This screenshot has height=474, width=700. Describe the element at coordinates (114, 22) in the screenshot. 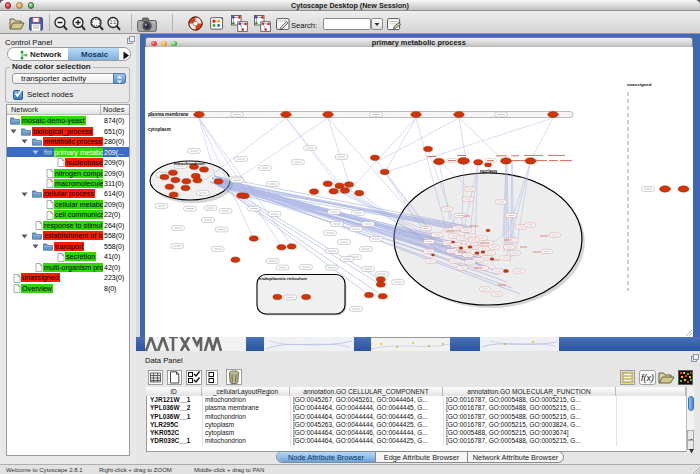

I see `svg-text: 1:1` at that location.